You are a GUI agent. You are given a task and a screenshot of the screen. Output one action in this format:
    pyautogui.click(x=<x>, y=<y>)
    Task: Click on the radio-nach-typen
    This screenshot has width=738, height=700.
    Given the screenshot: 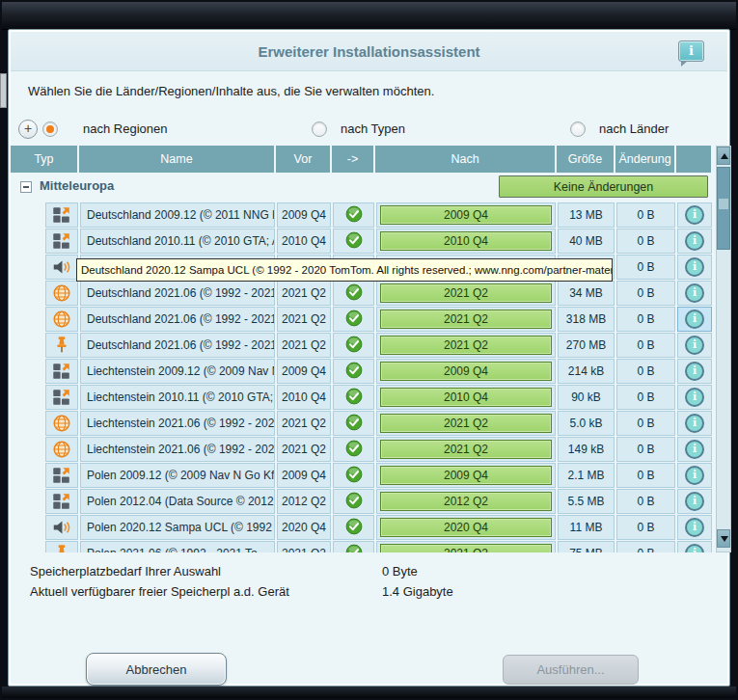 What is the action you would take?
    pyautogui.click(x=319, y=129)
    